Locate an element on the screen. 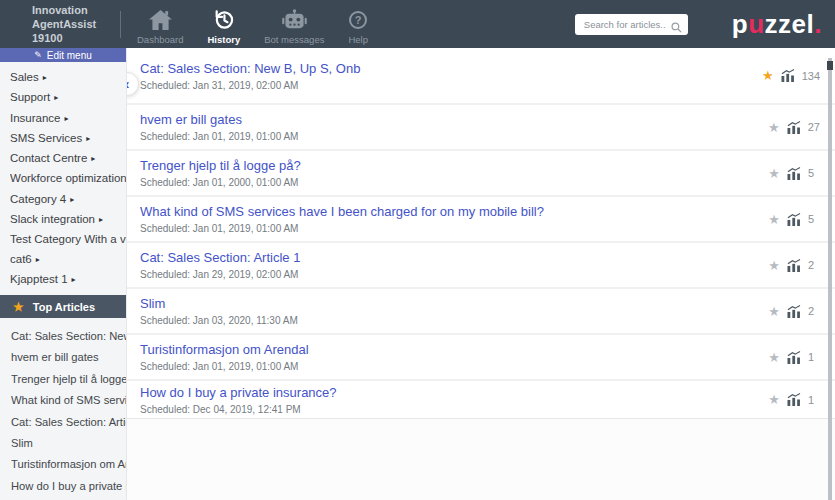  article-scheduled: Scheduled: Jan 03, 2020, 11:30 AM is located at coordinates (219, 320).